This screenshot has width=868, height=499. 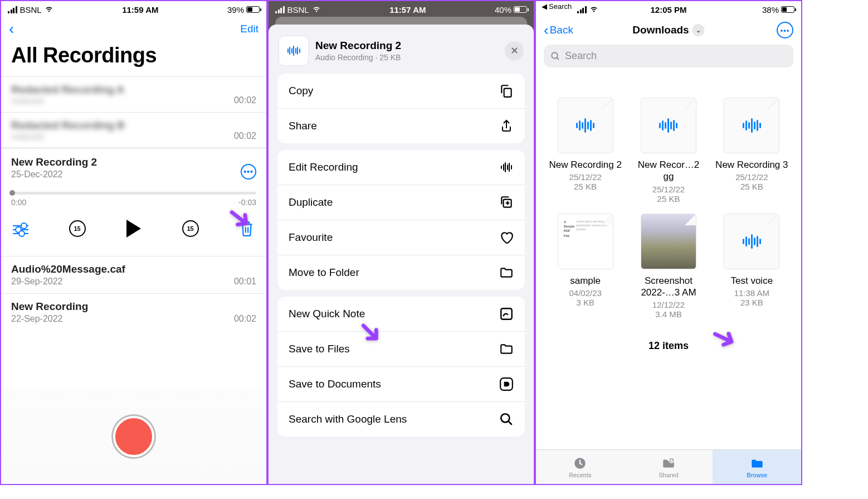 I want to click on status-bar: BSNL 11:57 AM 40%, so click(x=401, y=9).